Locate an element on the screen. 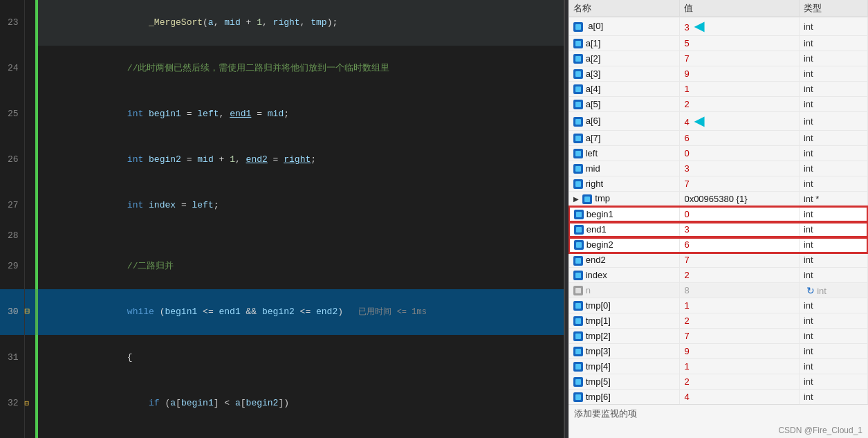 The image size is (868, 438). add-watch-area: 添加要监视的项 is located at coordinates (718, 414).